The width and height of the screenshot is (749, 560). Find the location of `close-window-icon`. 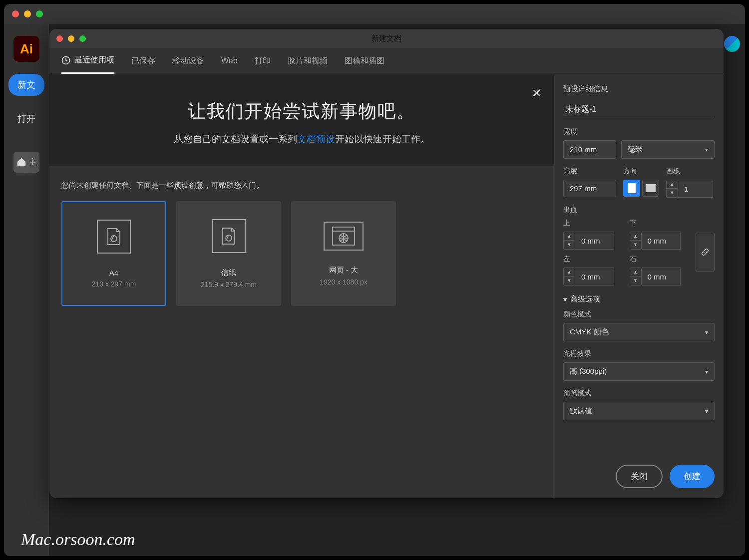

close-window-icon is located at coordinates (15, 14).